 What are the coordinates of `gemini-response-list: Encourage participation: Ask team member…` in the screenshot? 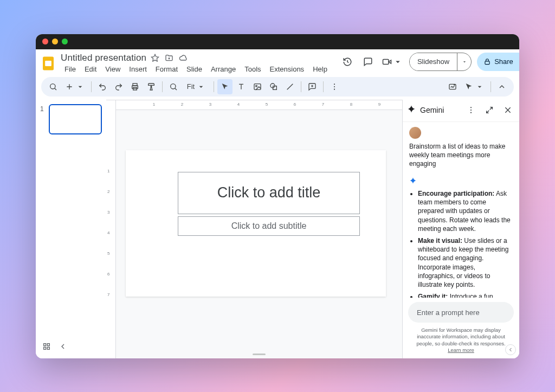 It's located at (461, 243).